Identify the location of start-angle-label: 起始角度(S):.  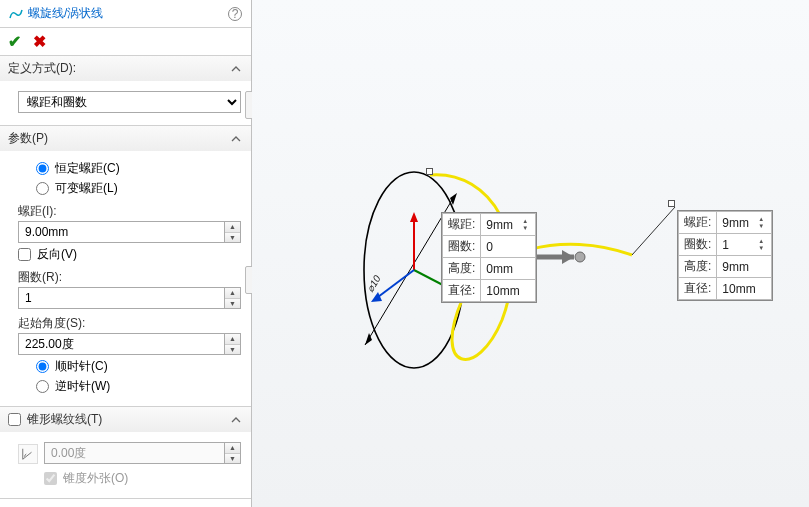
(130, 324).